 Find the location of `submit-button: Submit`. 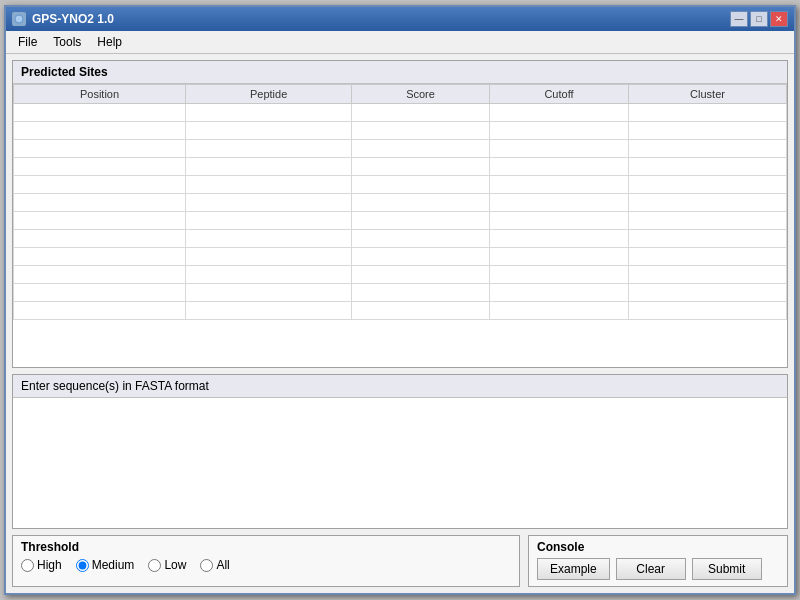

submit-button: Submit is located at coordinates (727, 569).